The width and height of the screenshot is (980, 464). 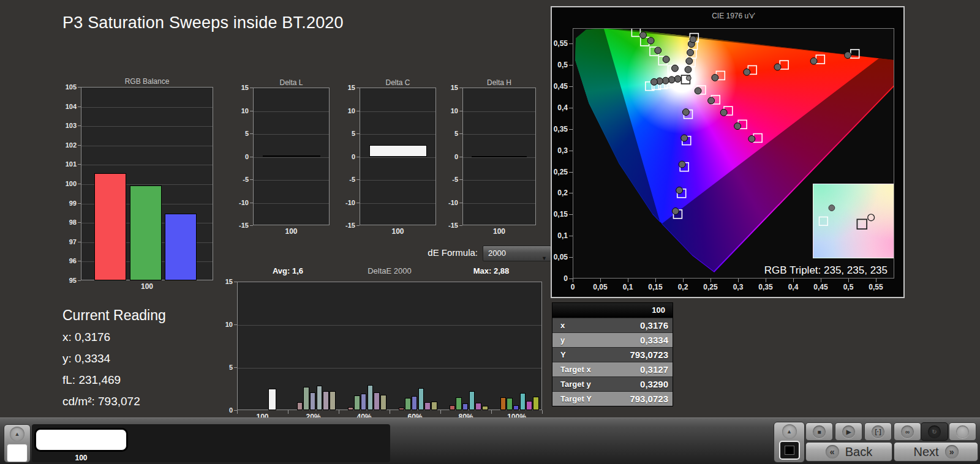 I want to click on play-button: ▶, so click(x=849, y=432).